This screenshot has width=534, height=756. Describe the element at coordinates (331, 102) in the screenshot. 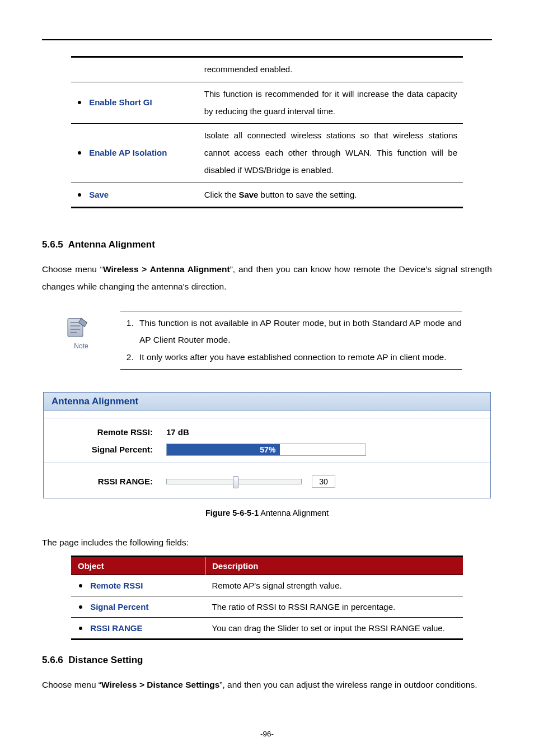

I see `cell-text: This function is recommended for it will…` at that location.